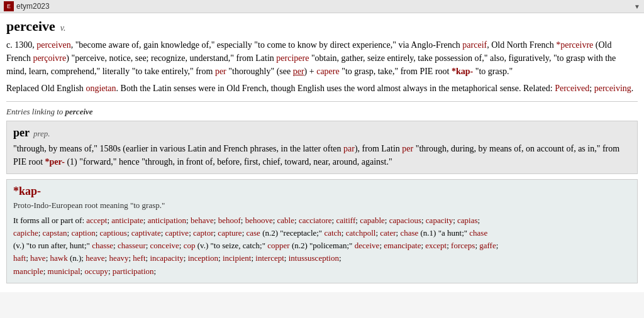 The image size is (644, 318). Describe the element at coordinates (322, 88) in the screenshot. I see `entry-paragraph-2: Replaced Old English ongietan. Both the …` at that location.